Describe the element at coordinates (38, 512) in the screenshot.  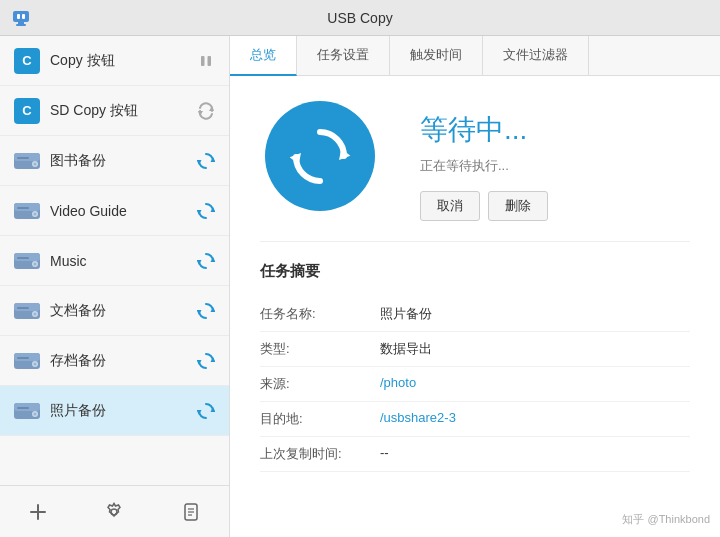
I see `add-task-button` at that location.